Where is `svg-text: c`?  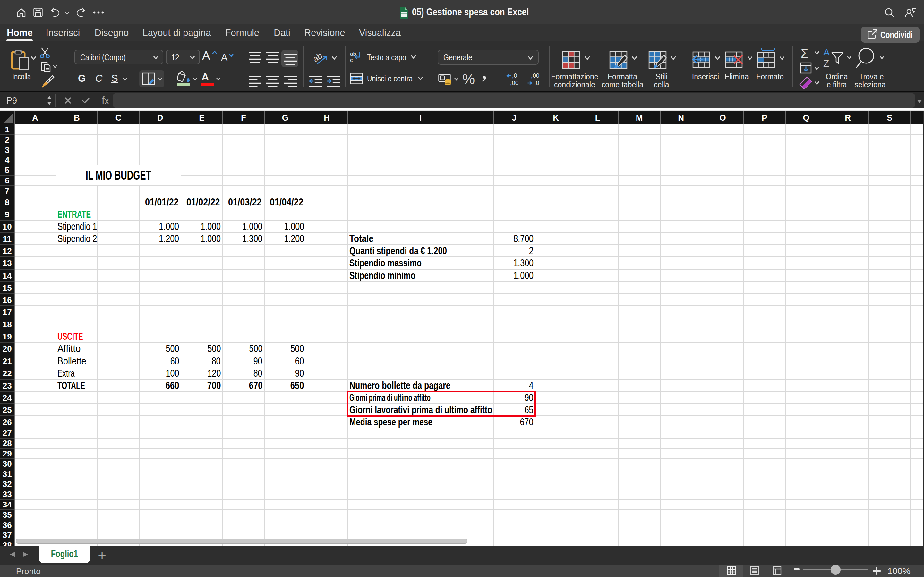
svg-text: c is located at coordinates (351, 60).